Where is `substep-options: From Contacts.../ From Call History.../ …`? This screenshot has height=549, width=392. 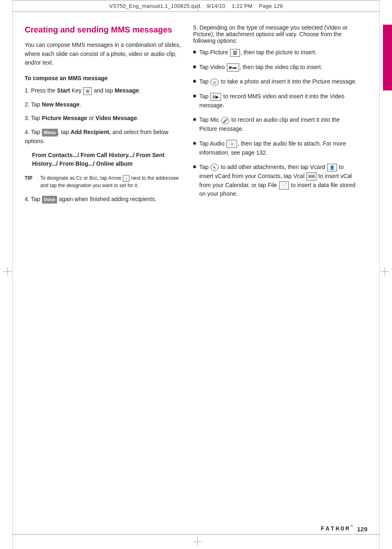
substep-options: From Contacts.../ From Call History.../ … is located at coordinates (106, 160).